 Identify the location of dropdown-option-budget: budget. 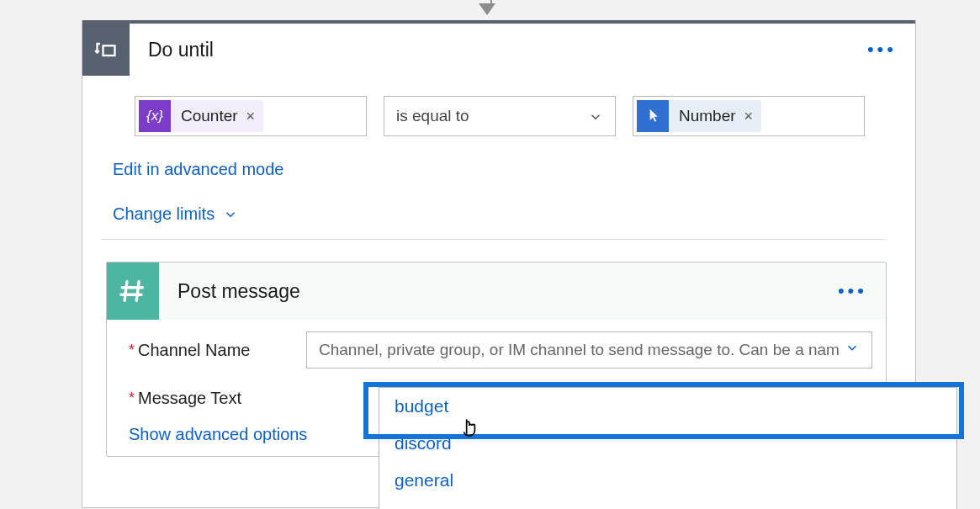
(668, 406).